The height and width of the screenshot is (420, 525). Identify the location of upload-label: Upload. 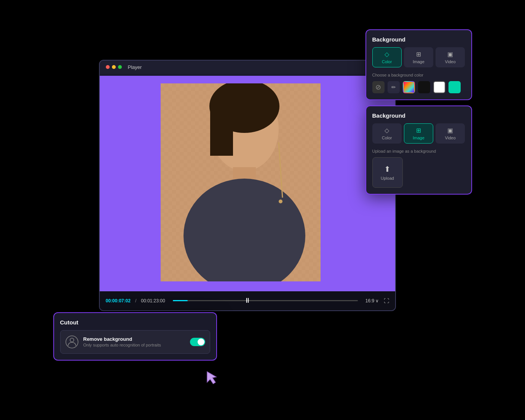
(388, 178).